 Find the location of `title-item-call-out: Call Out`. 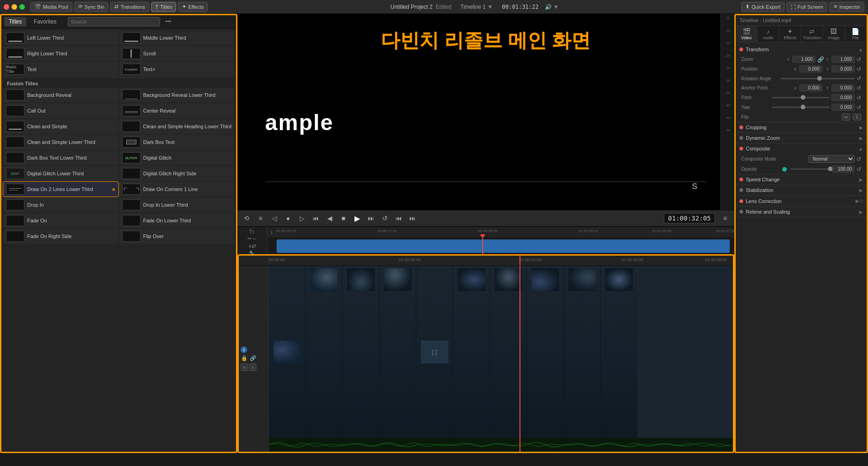

title-item-call-out: Call Out is located at coordinates (61, 111).